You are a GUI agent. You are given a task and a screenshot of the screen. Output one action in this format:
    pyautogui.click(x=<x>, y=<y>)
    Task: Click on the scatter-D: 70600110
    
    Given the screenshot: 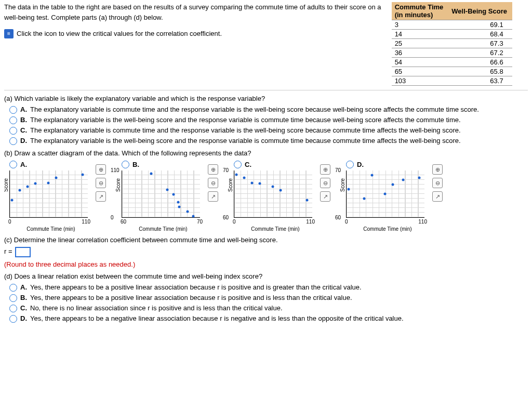 What is the action you would take?
    pyautogui.click(x=385, y=194)
    